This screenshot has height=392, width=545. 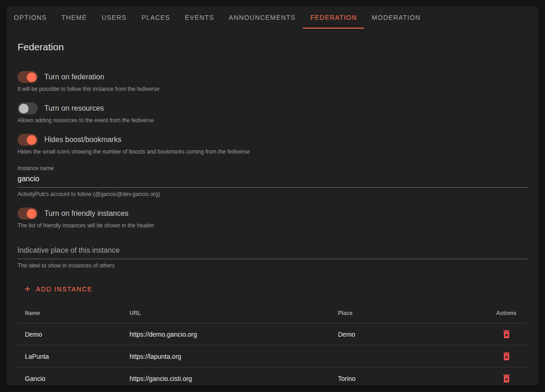 What do you see at coordinates (272, 168) in the screenshot?
I see `field-label: Instance name` at bounding box center [272, 168].